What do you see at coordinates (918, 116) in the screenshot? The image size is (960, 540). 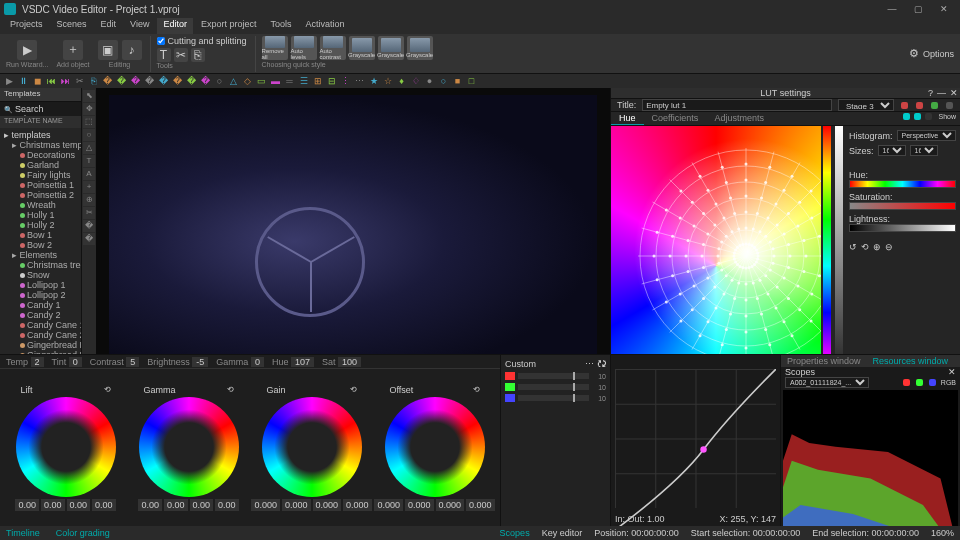 I see `lut-s-chip` at bounding box center [918, 116].